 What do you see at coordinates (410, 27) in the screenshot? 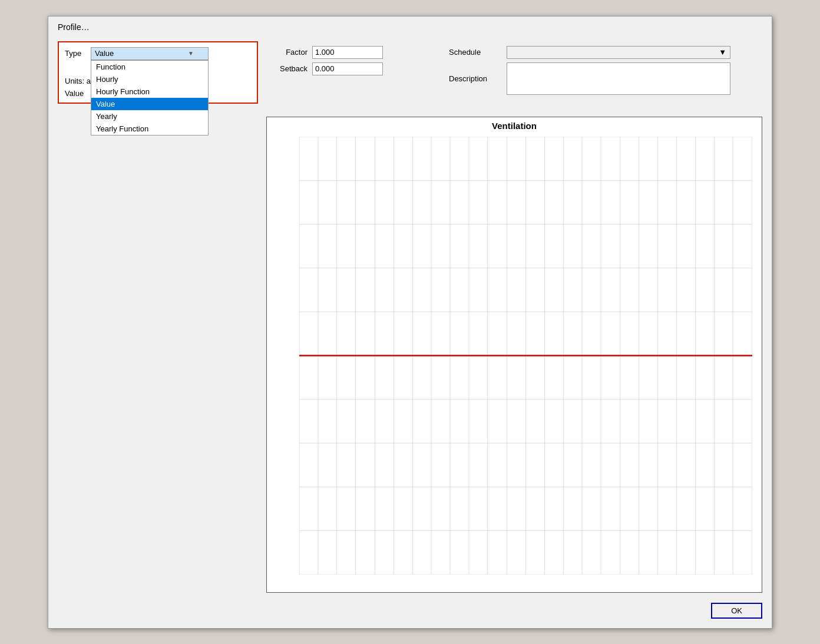
I see `dialog-title: Profile…` at bounding box center [410, 27].